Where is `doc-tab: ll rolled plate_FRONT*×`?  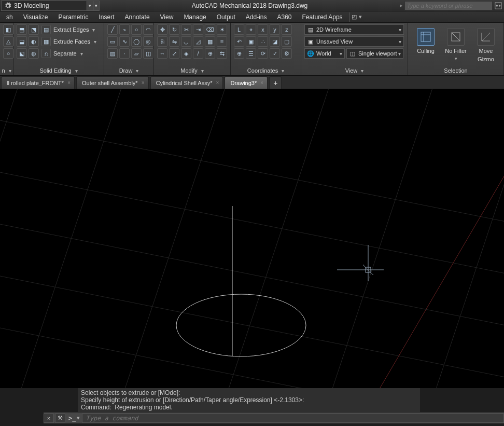 doc-tab: ll rolled plate_FRONT*× is located at coordinates (38, 83).